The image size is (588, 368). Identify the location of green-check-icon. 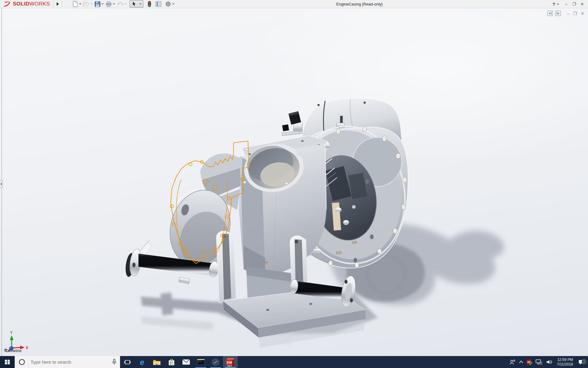
(531, 364).